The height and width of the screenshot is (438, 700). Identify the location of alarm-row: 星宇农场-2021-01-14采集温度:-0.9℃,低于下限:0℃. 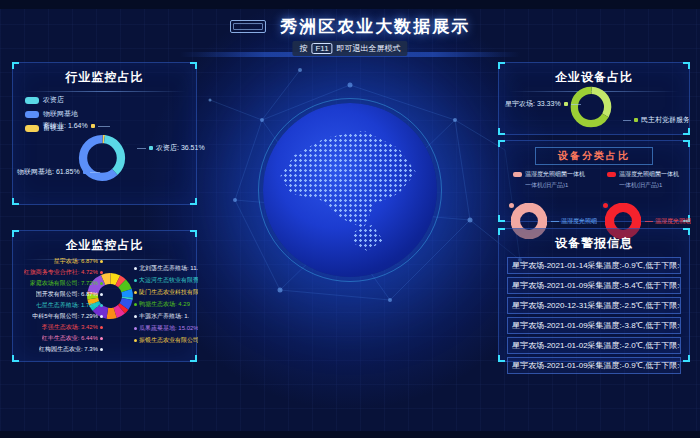
(594, 266).